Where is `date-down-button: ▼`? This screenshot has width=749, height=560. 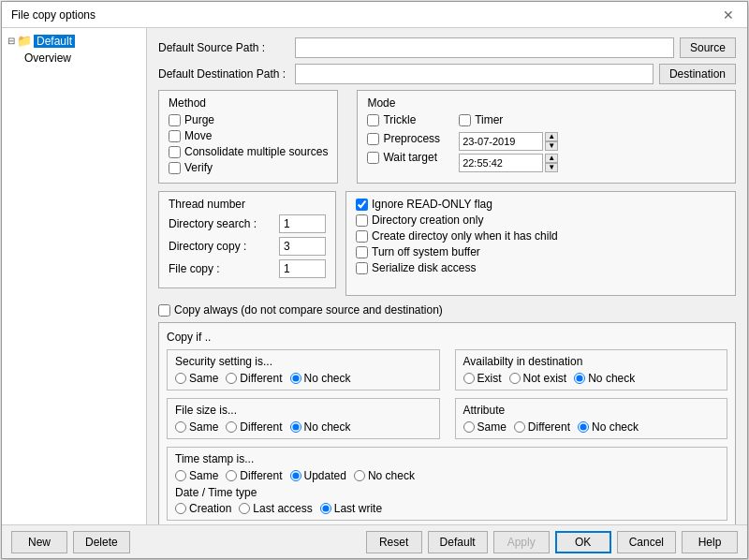
date-down-button: ▼ is located at coordinates (551, 146).